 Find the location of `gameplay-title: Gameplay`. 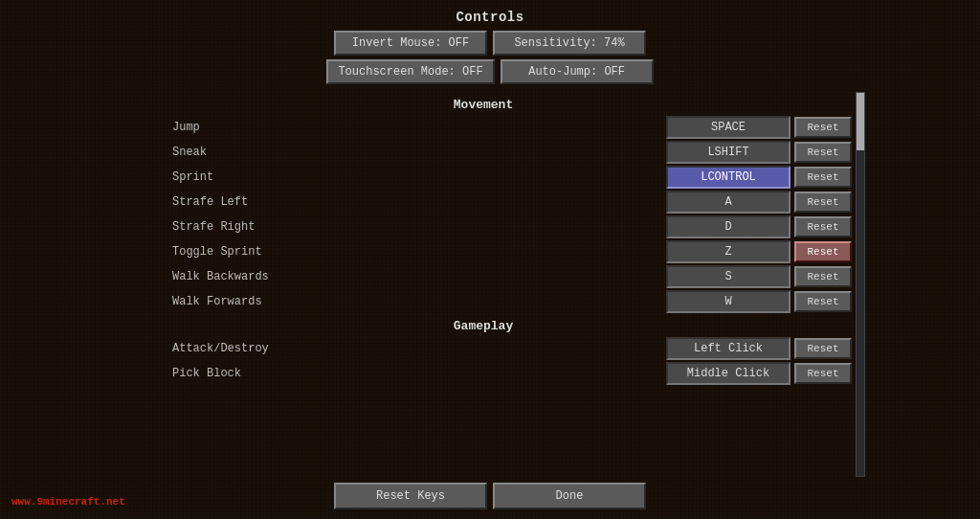

gameplay-title: Gameplay is located at coordinates (483, 326).